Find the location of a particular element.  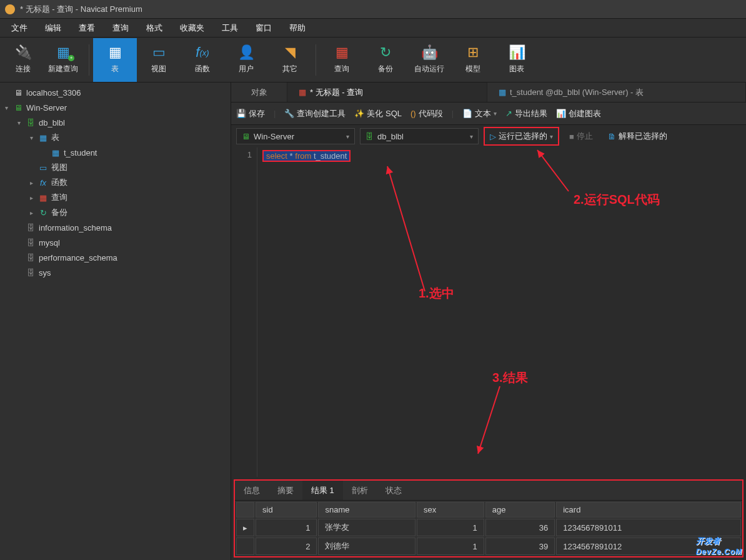

text-button: 📄文本 ▾ is located at coordinates (480, 114).